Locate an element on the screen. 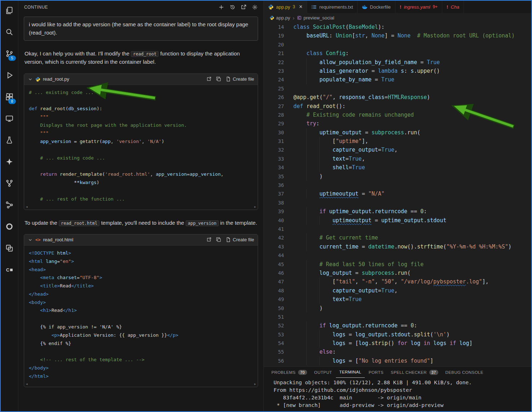  code-line: populate_by_name = True is located at coordinates (344, 80).